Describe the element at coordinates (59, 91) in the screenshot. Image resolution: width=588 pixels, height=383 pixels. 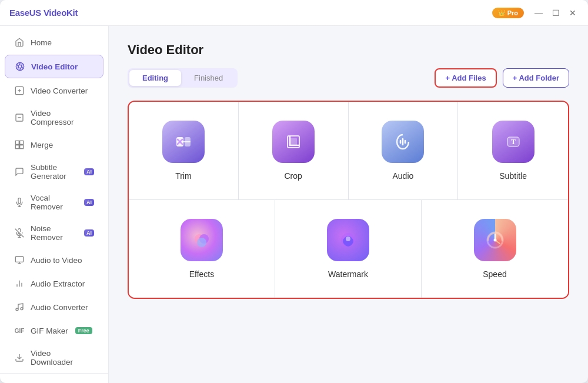
I see `sidebar-item-video-converter-label: Video Converter` at that location.